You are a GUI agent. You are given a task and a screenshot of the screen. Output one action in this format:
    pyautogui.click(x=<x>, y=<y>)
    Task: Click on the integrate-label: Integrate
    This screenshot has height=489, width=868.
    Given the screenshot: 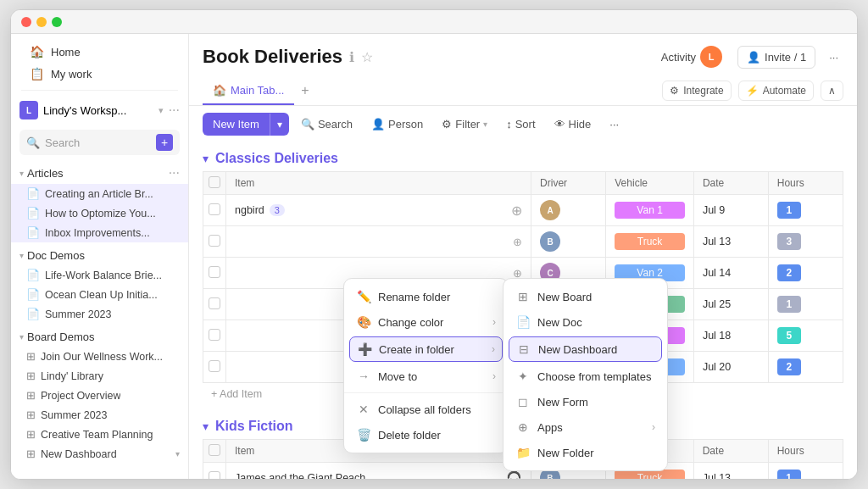 What is the action you would take?
    pyautogui.click(x=704, y=91)
    